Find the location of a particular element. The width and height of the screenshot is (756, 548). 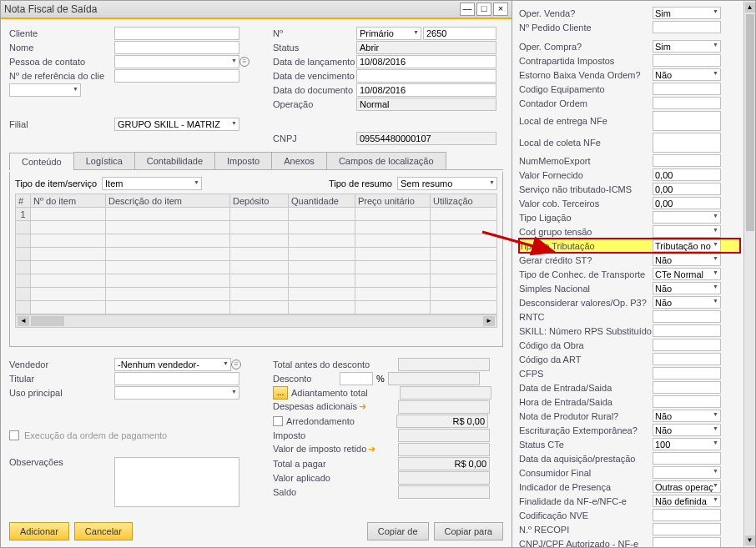

arred-checkbox is located at coordinates (278, 421).